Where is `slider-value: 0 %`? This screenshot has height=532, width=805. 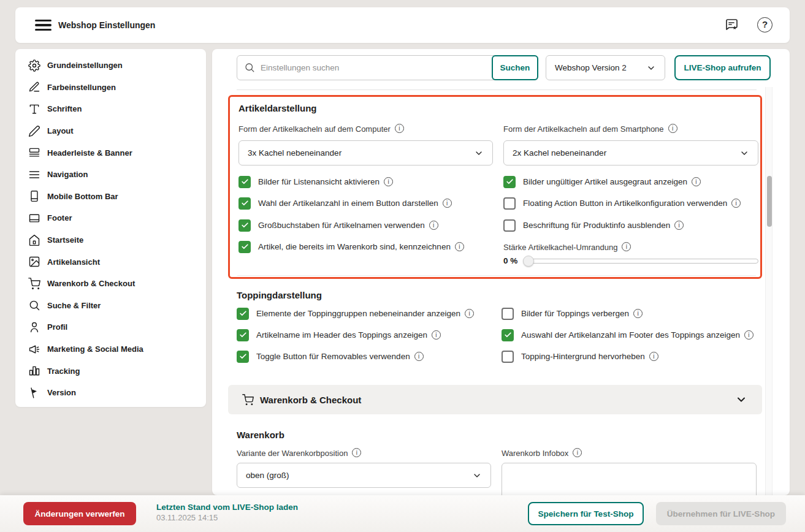 slider-value: 0 % is located at coordinates (514, 261).